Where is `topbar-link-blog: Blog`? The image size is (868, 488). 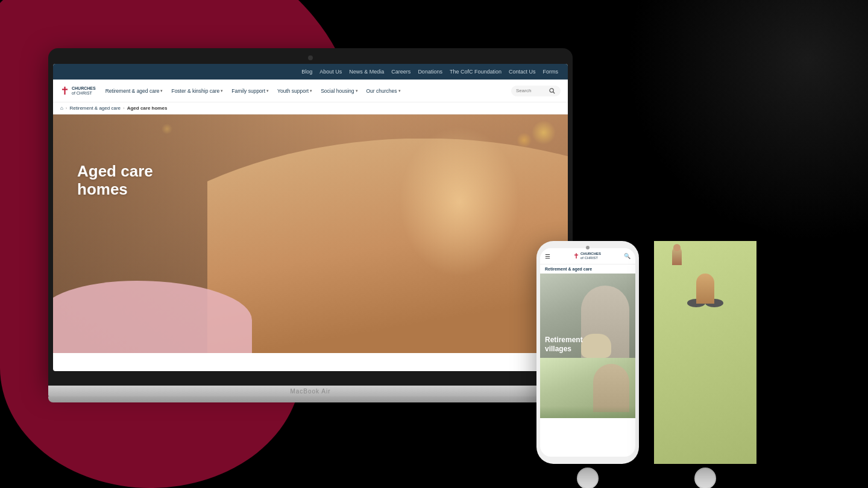 topbar-link-blog: Blog is located at coordinates (307, 72).